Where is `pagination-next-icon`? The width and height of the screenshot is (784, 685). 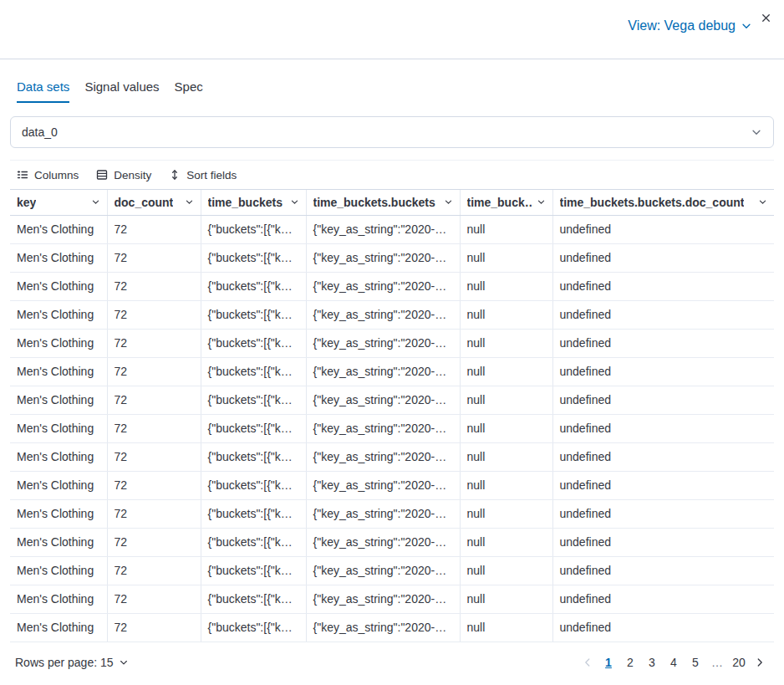 pagination-next-icon is located at coordinates (760, 662).